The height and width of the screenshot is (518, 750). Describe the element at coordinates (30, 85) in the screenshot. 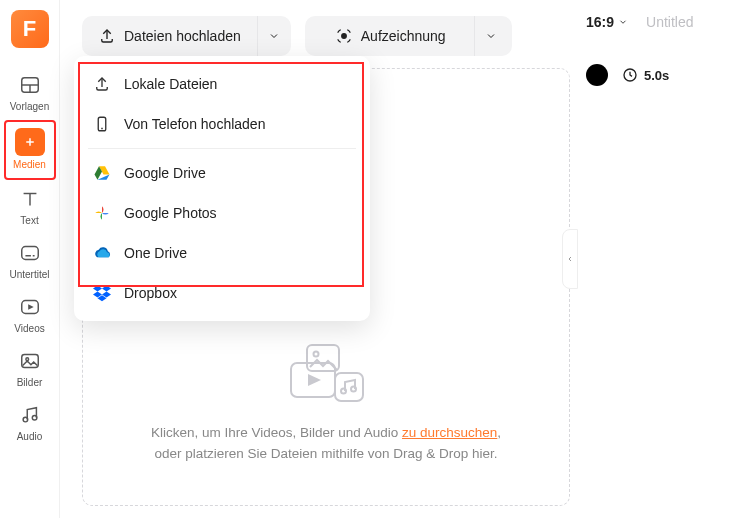

I see `templates-icon` at that location.